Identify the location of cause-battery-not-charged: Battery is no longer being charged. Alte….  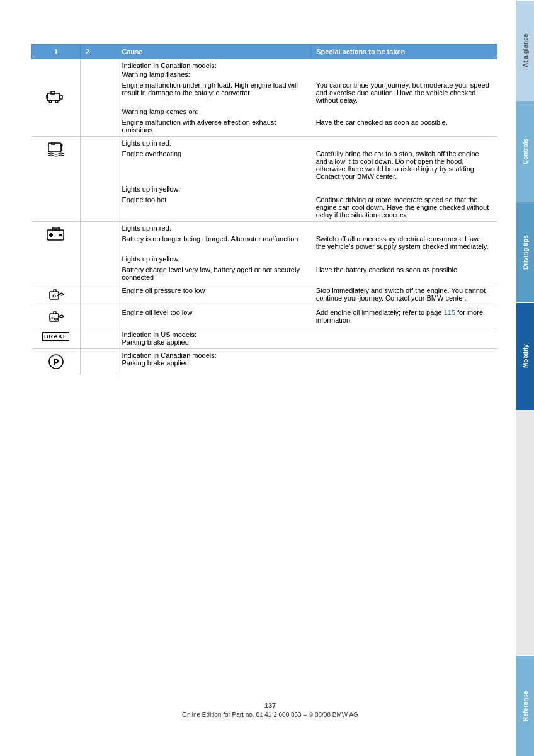
(214, 243).